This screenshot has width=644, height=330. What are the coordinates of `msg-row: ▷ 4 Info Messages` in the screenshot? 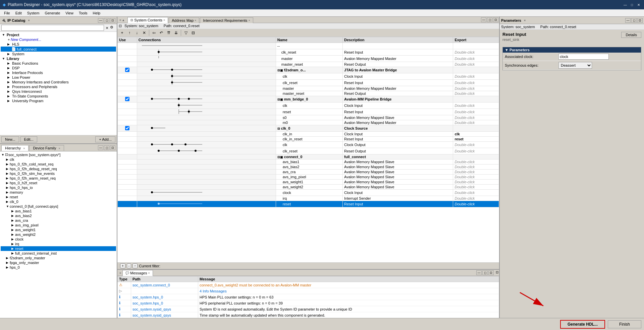 It's located at (309, 291).